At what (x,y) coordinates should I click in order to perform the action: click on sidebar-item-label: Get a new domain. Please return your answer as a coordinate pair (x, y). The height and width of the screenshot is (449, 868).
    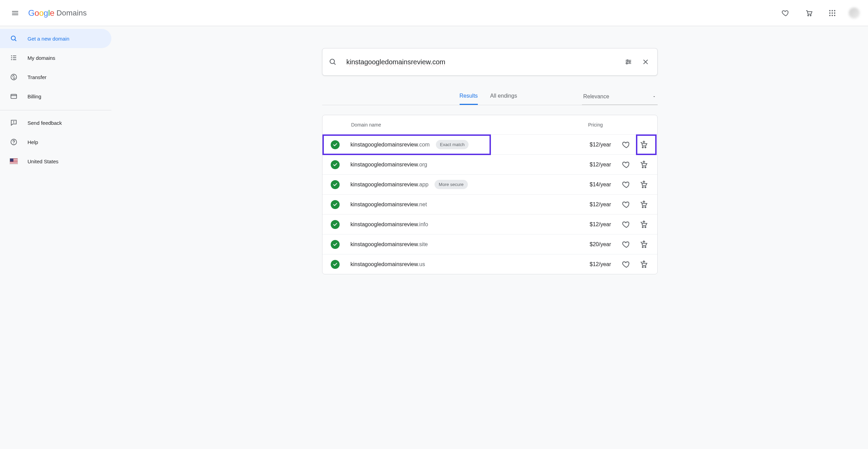
    Looking at the image, I should click on (48, 39).